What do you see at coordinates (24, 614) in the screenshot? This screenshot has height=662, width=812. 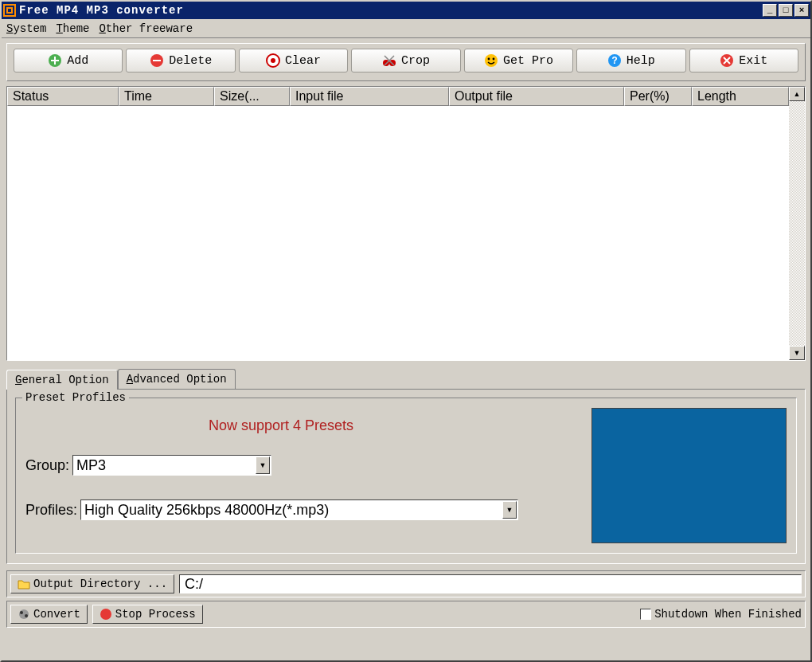 I see `convert-icon` at bounding box center [24, 614].